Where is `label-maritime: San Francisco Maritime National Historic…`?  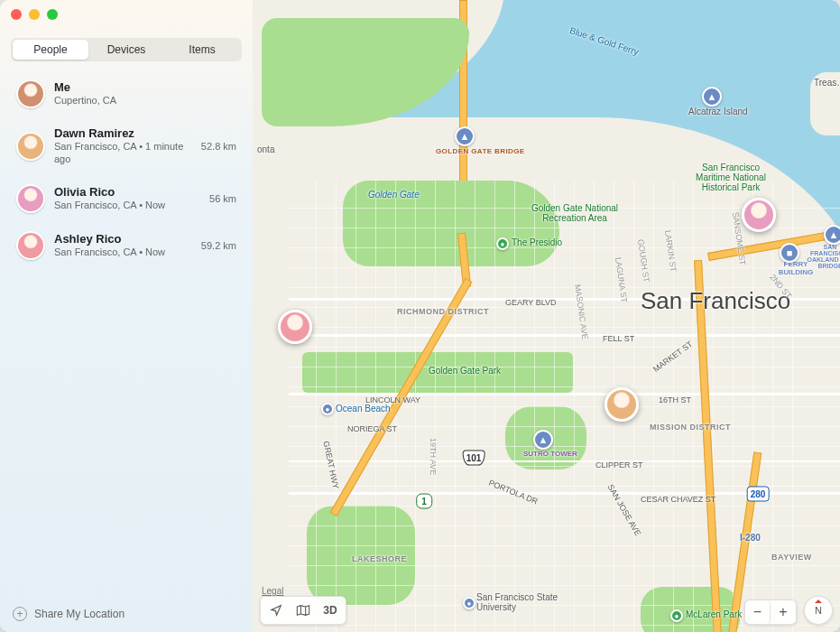
label-maritime: San Francisco Maritime National Historic… is located at coordinates (731, 177).